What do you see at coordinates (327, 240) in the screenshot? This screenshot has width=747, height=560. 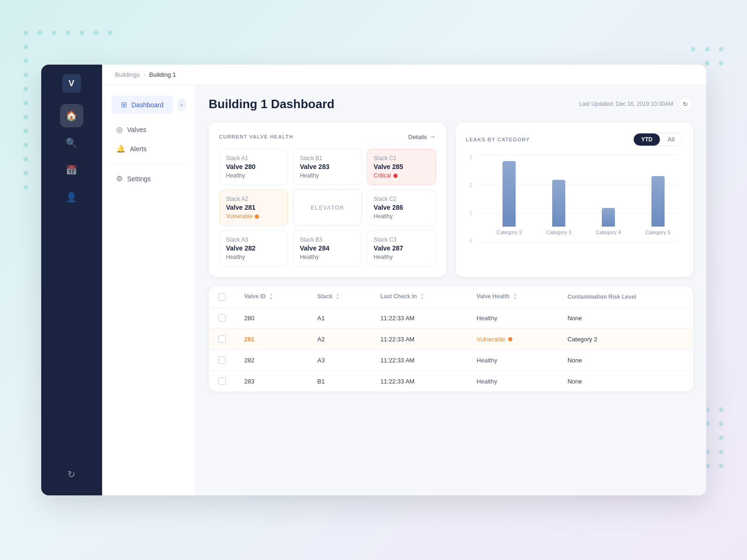 I see `valve-stack-284: Stack B3` at bounding box center [327, 240].